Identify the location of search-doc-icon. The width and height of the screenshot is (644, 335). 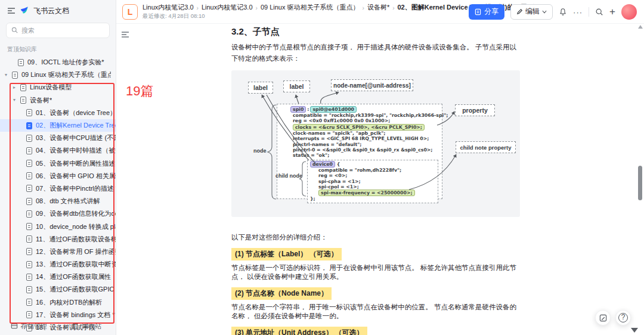
(599, 12).